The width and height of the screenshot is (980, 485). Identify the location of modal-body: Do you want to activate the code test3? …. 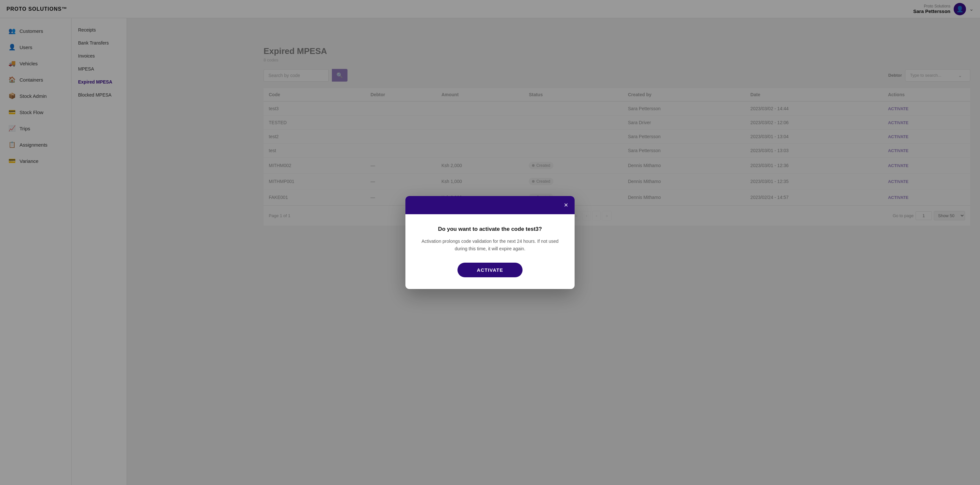
(490, 252).